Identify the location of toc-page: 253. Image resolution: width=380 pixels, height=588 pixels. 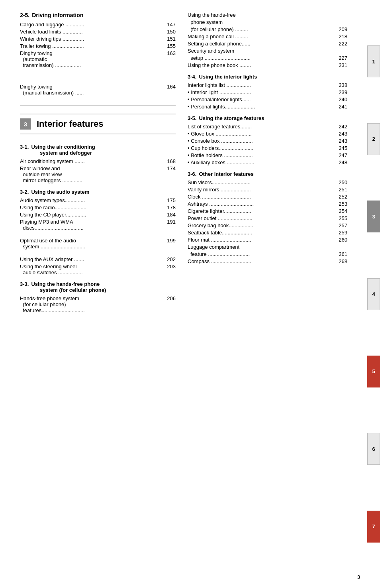
(340, 204).